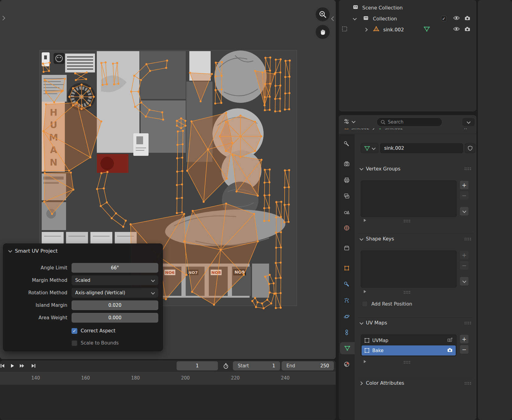 Image resolution: width=512 pixels, height=420 pixels. Describe the element at coordinates (115, 305) in the screenshot. I see `island-margin-field: 0.020` at that location.